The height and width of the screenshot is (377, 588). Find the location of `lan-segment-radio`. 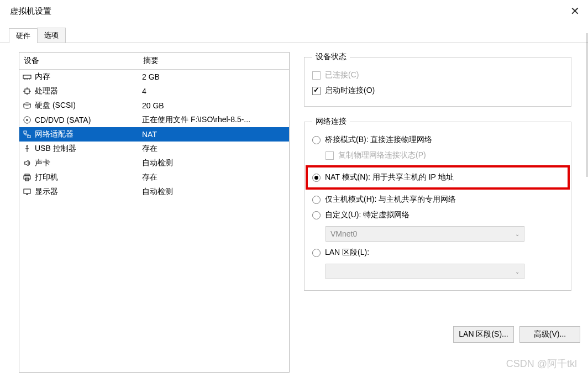

lan-segment-radio is located at coordinates (316, 253).